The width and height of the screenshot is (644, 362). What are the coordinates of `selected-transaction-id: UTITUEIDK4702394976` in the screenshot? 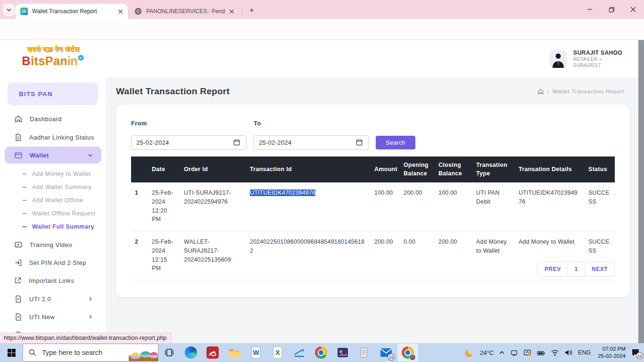 It's located at (283, 193).